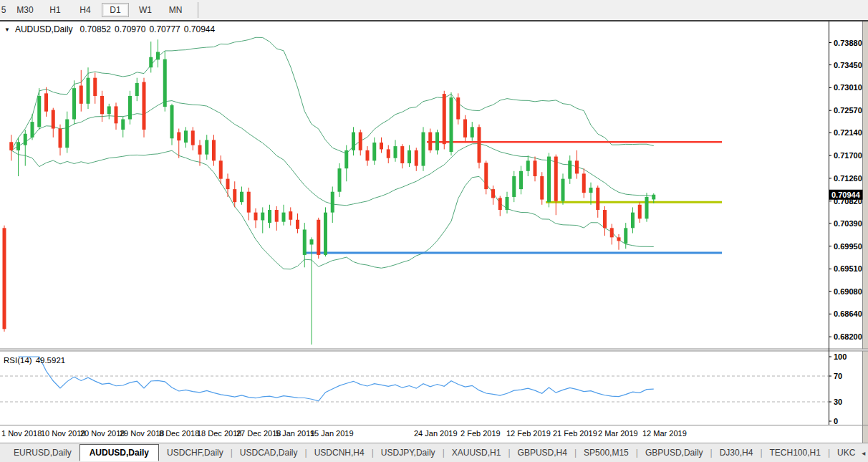 The height and width of the screenshot is (462, 868). Describe the element at coordinates (736, 453) in the screenshot. I see `chart-tab-dj30-h4: DJ30,H4` at that location.